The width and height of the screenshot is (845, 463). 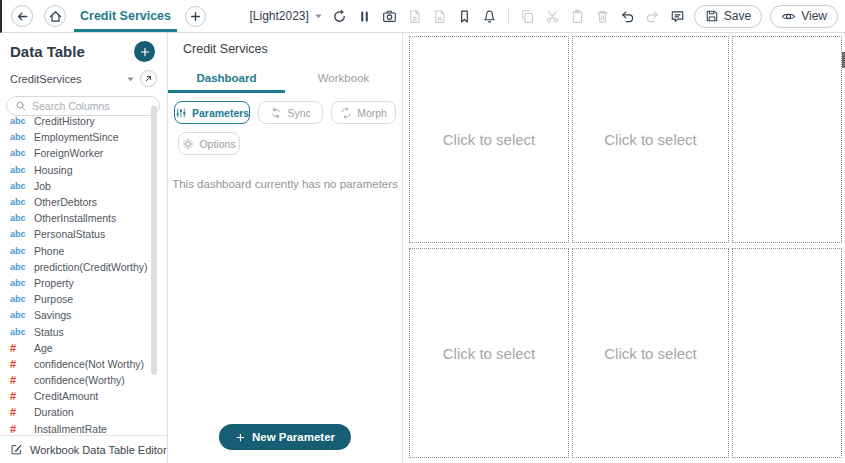 What do you see at coordinates (55, 16) in the screenshot?
I see `home-button` at bounding box center [55, 16].